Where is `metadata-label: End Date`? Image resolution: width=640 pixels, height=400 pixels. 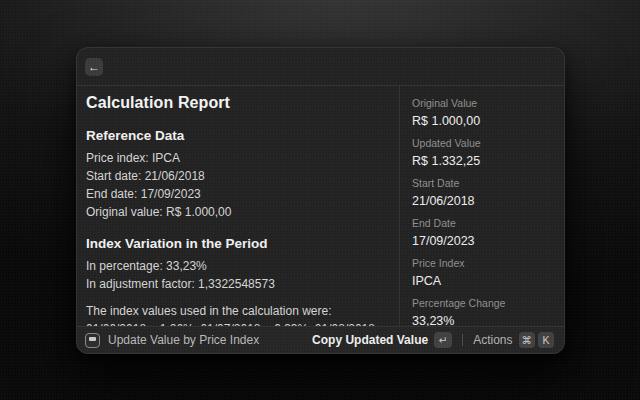 metadata-label: End Date is located at coordinates (482, 224).